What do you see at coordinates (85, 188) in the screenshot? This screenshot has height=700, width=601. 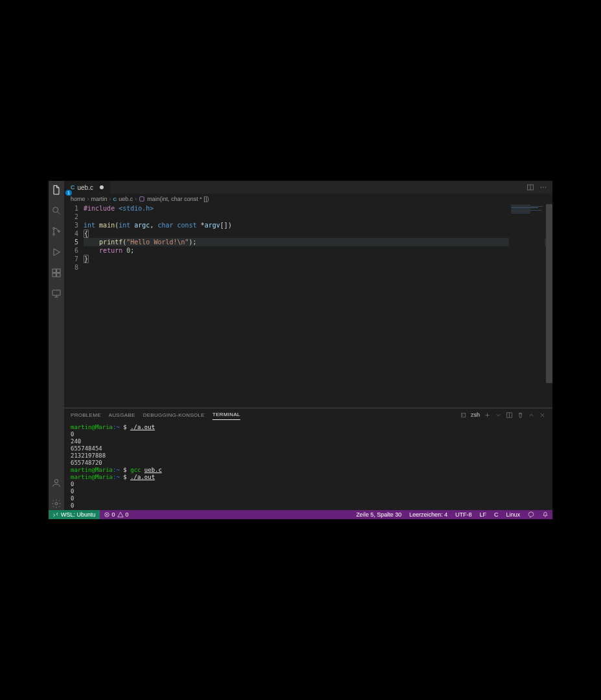 I see `tab-filename: ueb.c` at bounding box center [85, 188].